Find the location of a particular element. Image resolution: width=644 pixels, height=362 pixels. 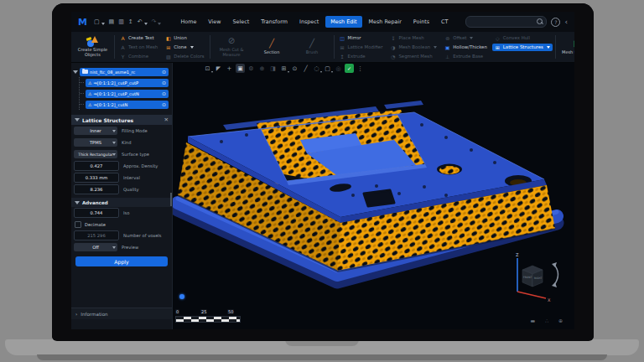

approx-density-input is located at coordinates (96, 166).